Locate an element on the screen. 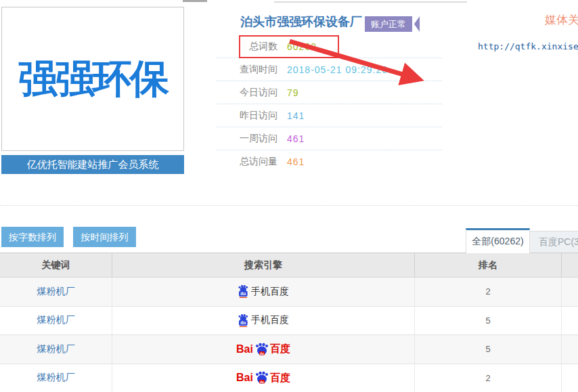 This screenshot has height=392, width=578. tab-all-keywords: 全部(60262) is located at coordinates (498, 241).